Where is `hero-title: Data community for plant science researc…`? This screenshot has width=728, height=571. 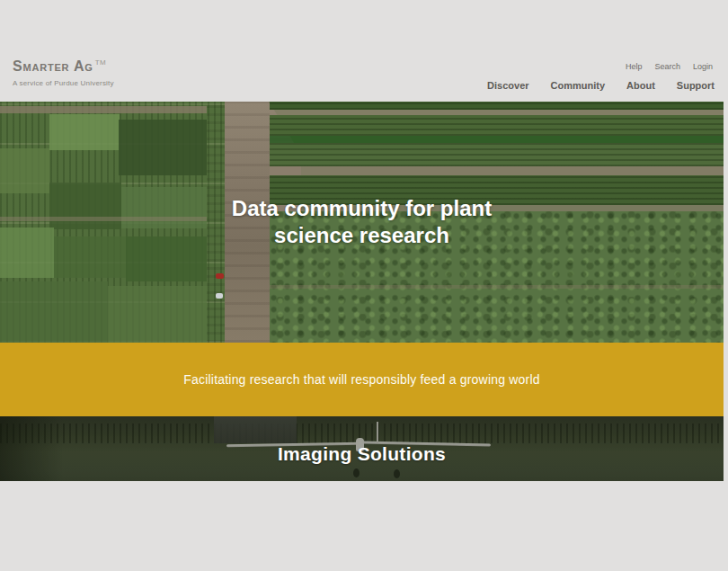
hero-title: Data community for plant science researc… is located at coordinates (362, 222).